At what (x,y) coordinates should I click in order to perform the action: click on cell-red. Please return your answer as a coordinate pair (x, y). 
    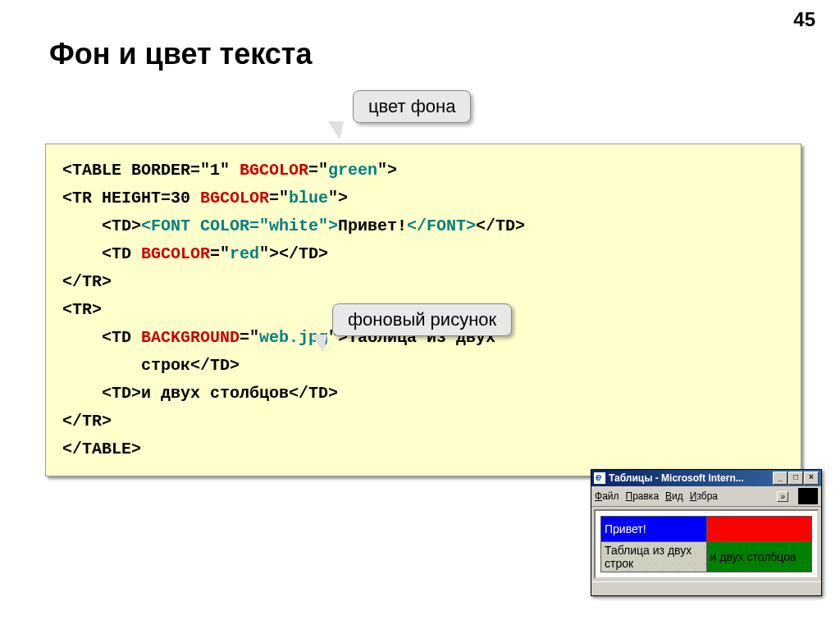
    Looking at the image, I should click on (760, 530).